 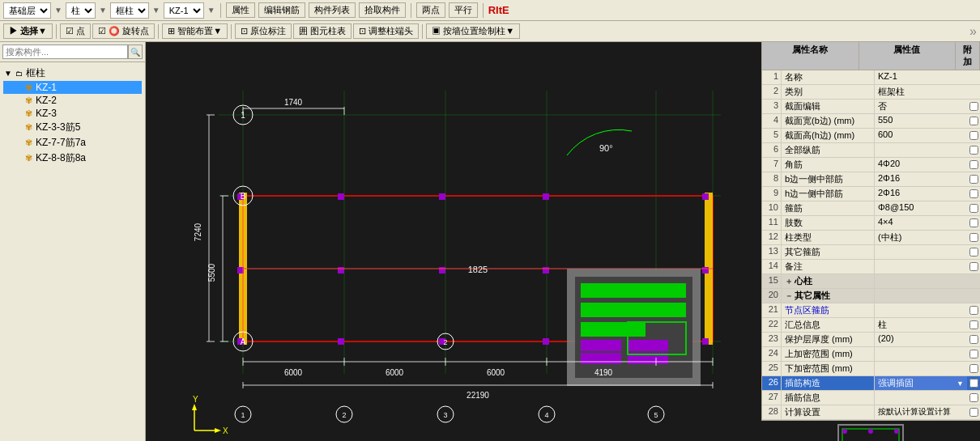 What do you see at coordinates (232, 32) in the screenshot?
I see `sep3` at bounding box center [232, 32].